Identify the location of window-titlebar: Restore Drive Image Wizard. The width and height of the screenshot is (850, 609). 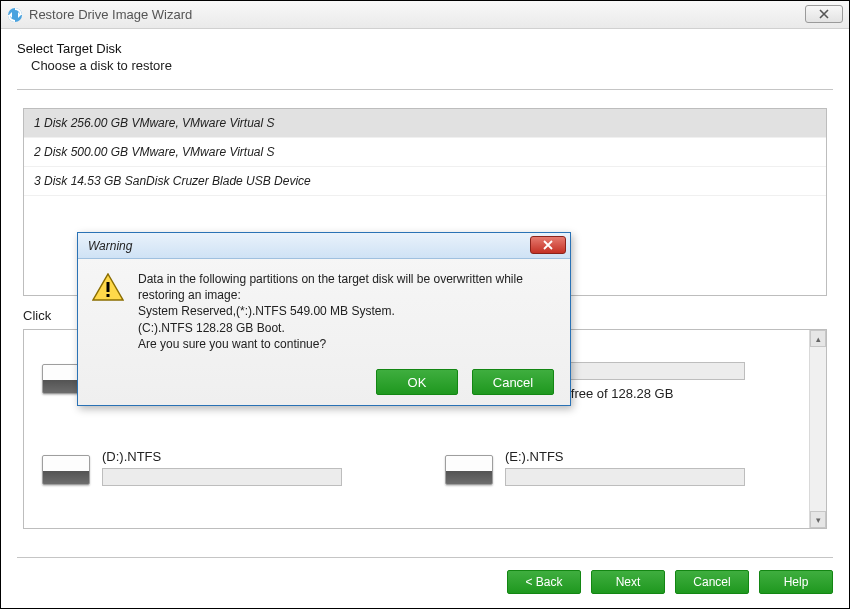
(425, 15).